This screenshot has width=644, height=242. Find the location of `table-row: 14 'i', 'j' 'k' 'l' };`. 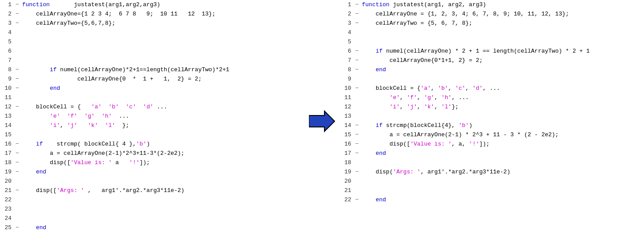

table-row: 14 'i', 'j' 'k' 'l' }; is located at coordinates (152, 126).